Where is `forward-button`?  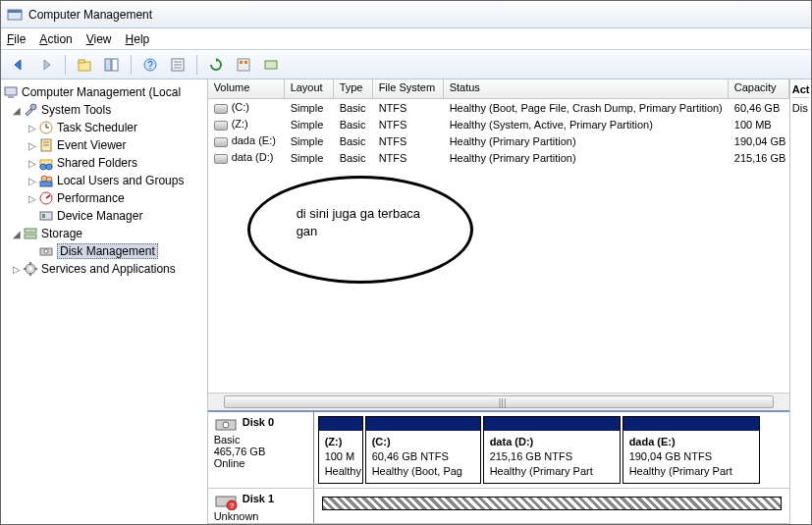 forward-button is located at coordinates (46, 65).